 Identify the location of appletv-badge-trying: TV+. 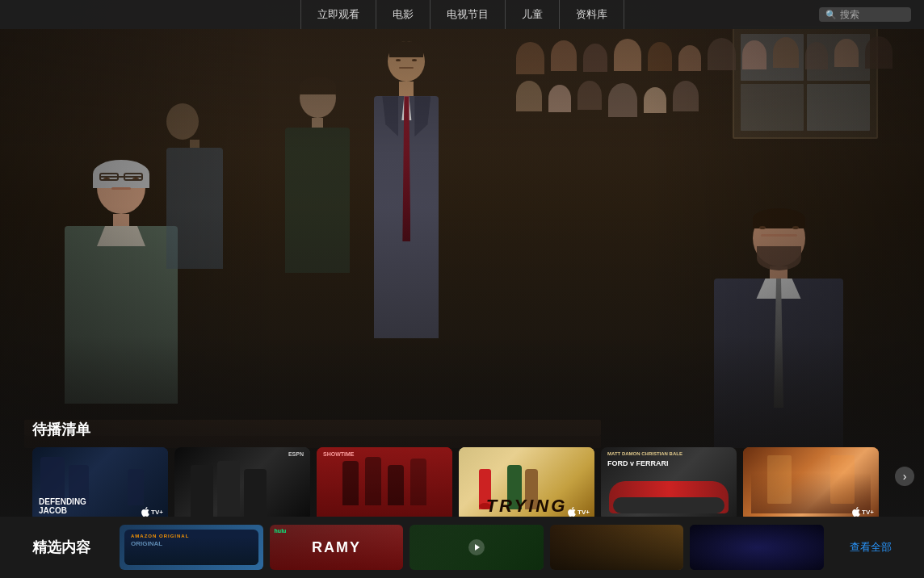
(578, 512).